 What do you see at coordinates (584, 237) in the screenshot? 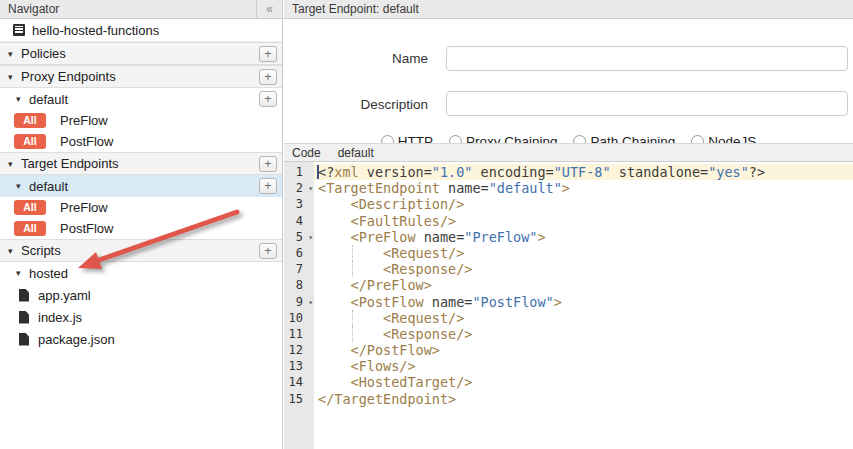
I see `code-line: <PreFlow name="PreFlow">` at bounding box center [584, 237].